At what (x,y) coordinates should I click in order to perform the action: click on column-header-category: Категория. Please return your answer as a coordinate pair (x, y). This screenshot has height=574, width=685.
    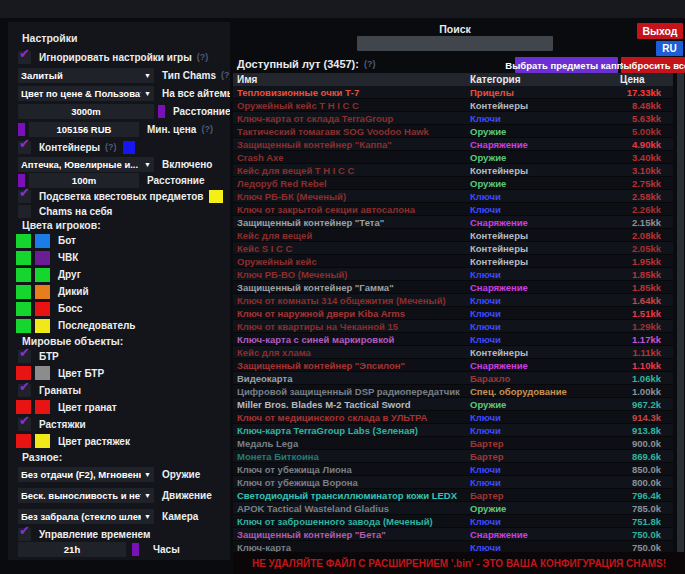
    Looking at the image, I should click on (539, 80).